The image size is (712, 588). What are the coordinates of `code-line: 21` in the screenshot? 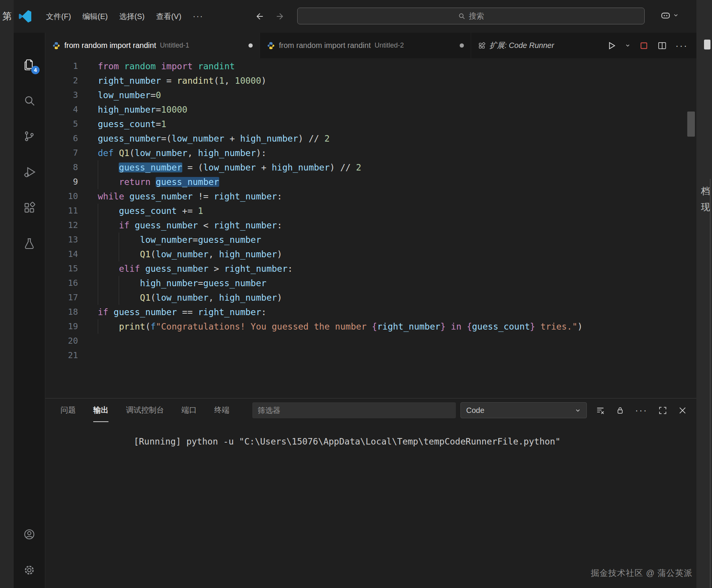 It's located at (371, 355).